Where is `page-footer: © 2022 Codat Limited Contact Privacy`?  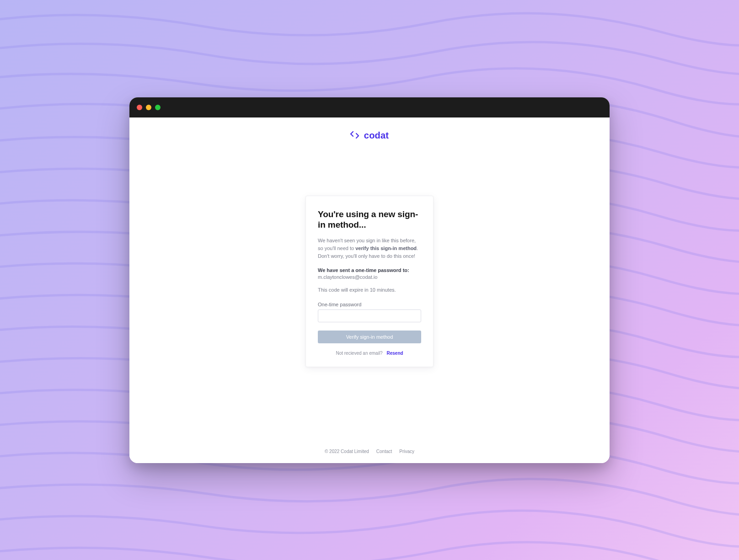 page-footer: © 2022 Codat Limited Contact Privacy is located at coordinates (370, 424).